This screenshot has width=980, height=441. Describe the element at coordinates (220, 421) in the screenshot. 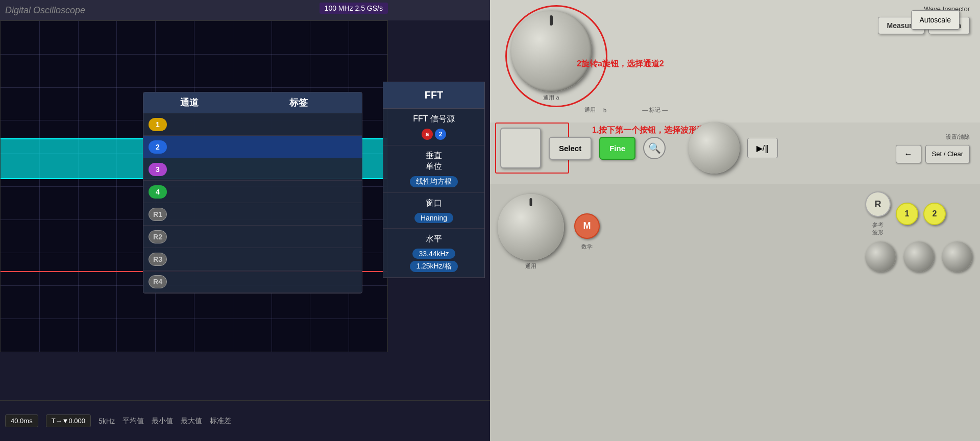

I see `std-label: 标准差` at that location.